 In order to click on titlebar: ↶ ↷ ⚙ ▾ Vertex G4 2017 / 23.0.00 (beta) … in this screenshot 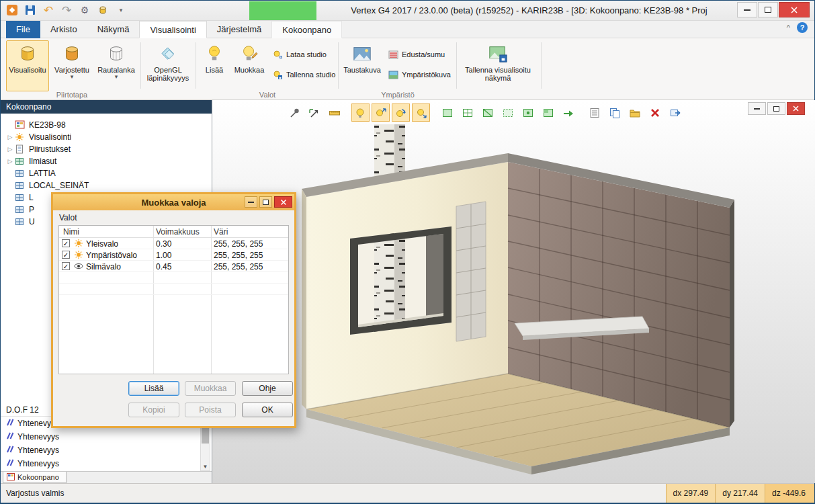, I will do `click(407, 11)`.